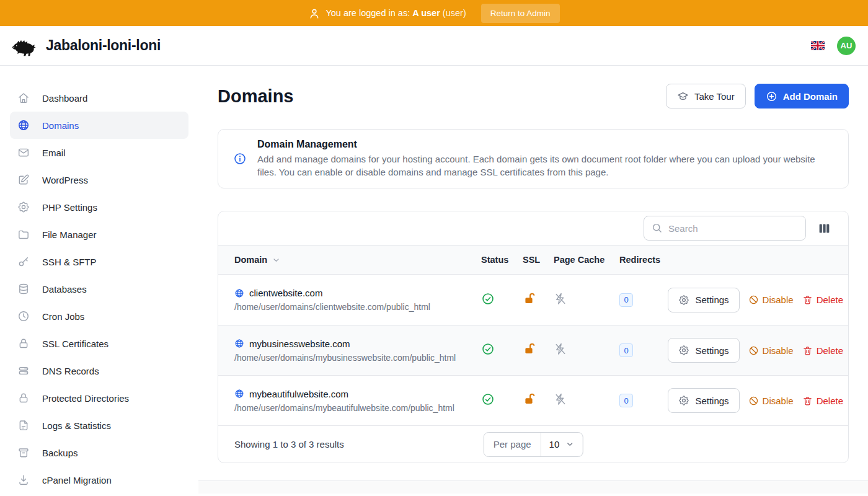 The height and width of the screenshot is (496, 868). What do you see at coordinates (24, 289) in the screenshot?
I see `database-icon` at bounding box center [24, 289].